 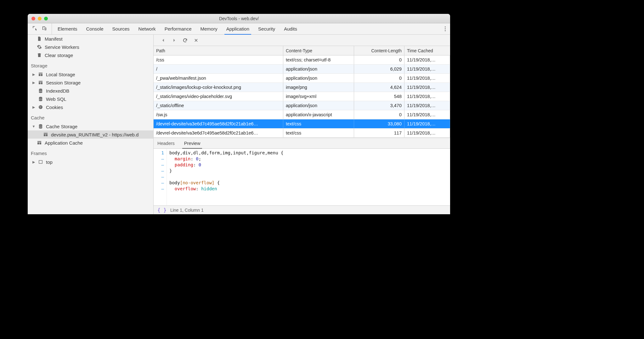 What do you see at coordinates (379, 133) in the screenshot?
I see `cell-content-length: 117` at bounding box center [379, 133].